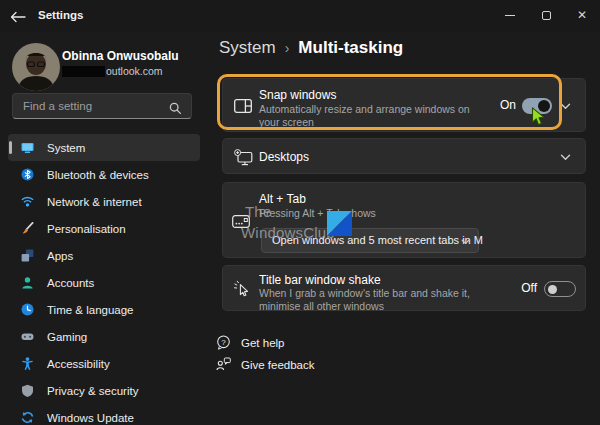 This screenshot has width=600, height=425. Describe the element at coordinates (286, 122) in the screenshot. I see `snap-windows-description-line2: your screen` at that location.